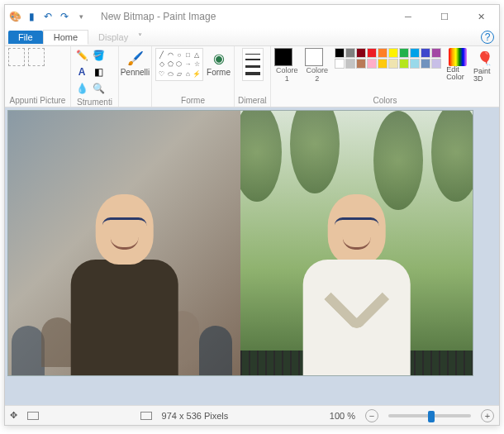 The image size is (504, 434). Describe the element at coordinates (13, 415) in the screenshot. I see `cursor-position-icon: ✥` at that location.